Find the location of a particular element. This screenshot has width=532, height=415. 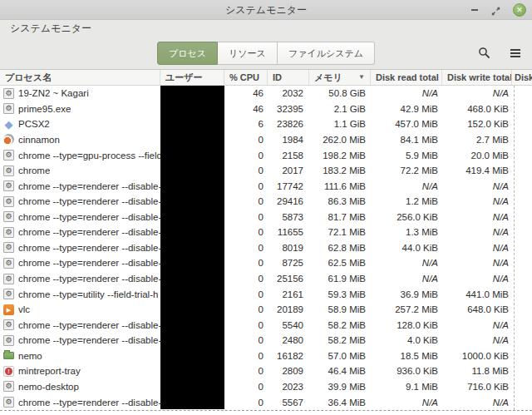

header-user: ユーザー is located at coordinates (193, 77).